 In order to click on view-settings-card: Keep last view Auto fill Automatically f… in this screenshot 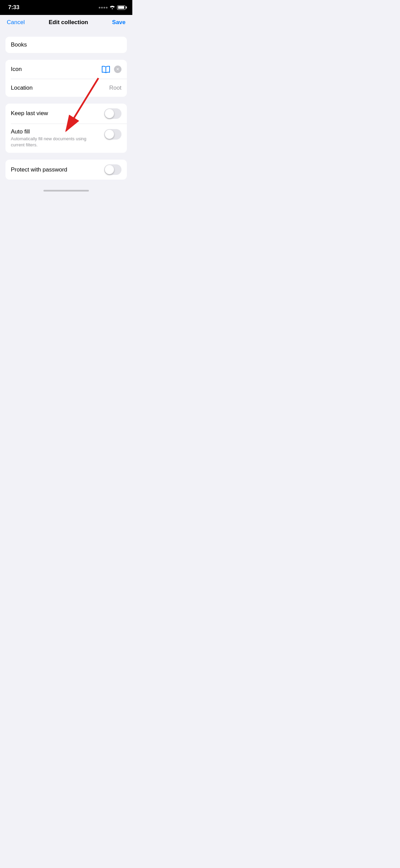, I will do `click(66, 128)`.